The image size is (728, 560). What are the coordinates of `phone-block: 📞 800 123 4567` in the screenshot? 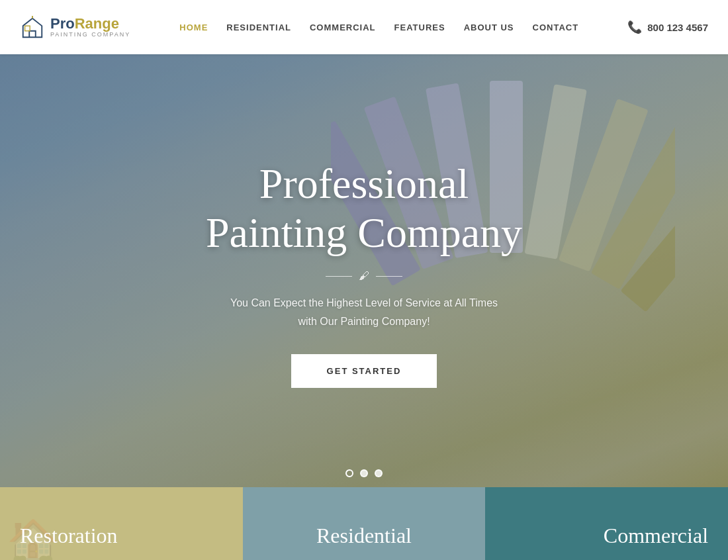 It's located at (668, 27).